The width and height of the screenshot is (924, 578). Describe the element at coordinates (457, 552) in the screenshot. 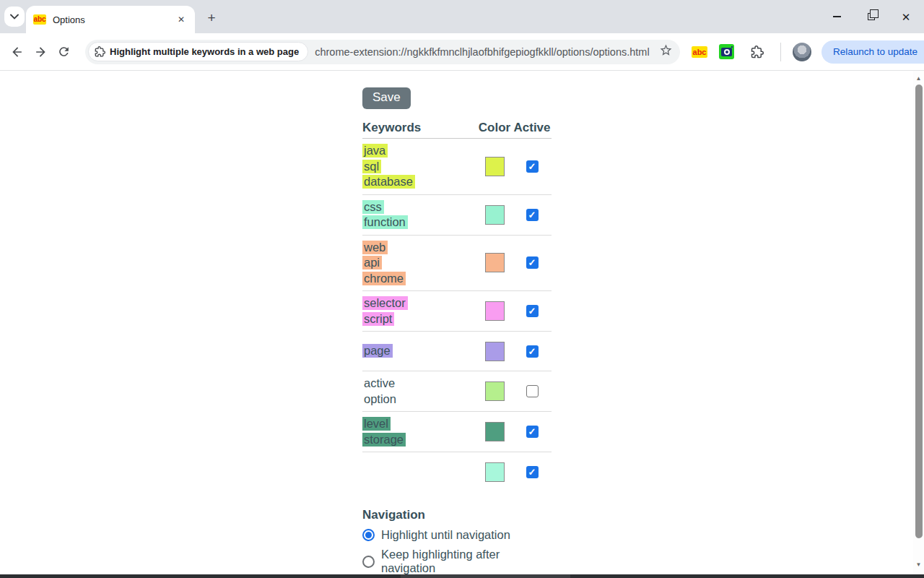

I see `navigation-options: Highlight until navigationKeep highlight…` at that location.